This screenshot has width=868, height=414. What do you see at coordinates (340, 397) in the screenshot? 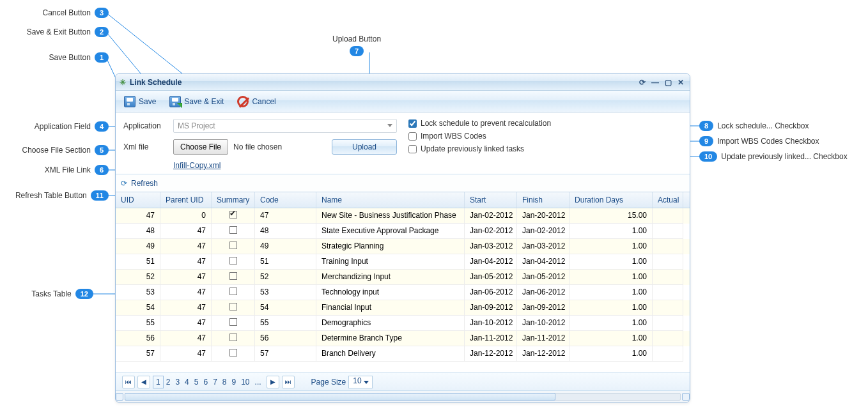
I see `scroll-thumb` at bounding box center [340, 397].